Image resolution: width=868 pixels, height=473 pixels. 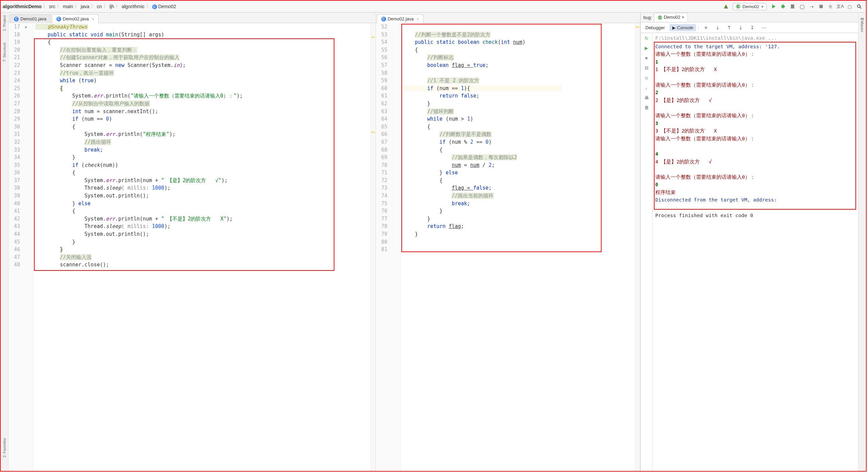 I want to click on attach-icon: ⇢, so click(x=812, y=6).